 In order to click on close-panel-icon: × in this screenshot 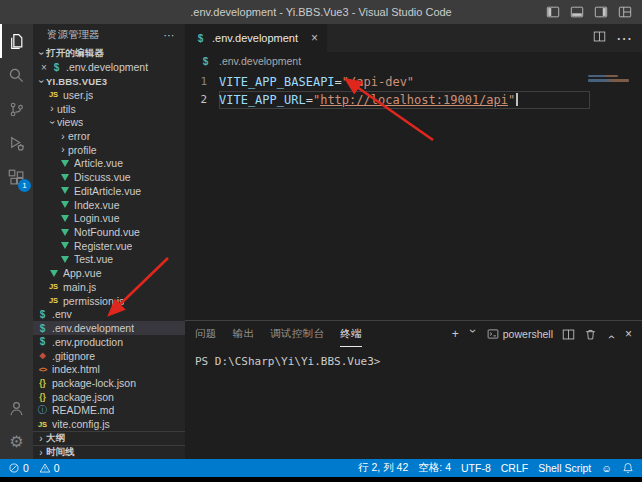, I will do `click(628, 334)`.